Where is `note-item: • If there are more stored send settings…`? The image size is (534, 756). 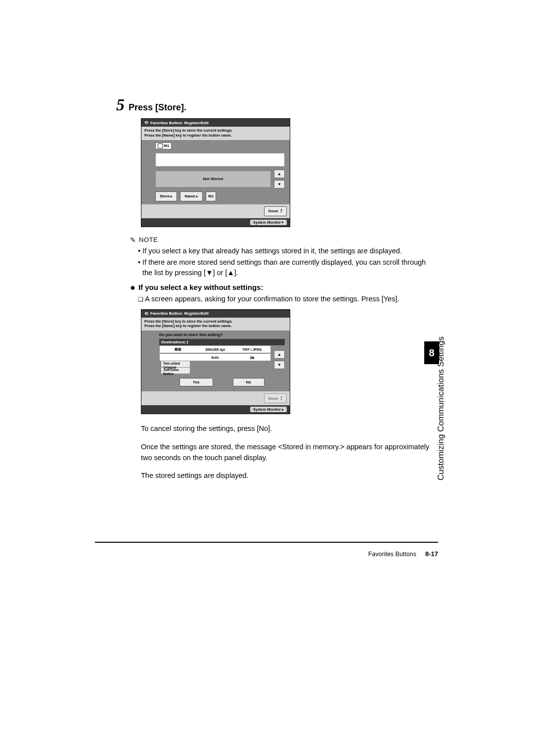 note-item: • If there are more stored send settings… is located at coordinates (288, 268).